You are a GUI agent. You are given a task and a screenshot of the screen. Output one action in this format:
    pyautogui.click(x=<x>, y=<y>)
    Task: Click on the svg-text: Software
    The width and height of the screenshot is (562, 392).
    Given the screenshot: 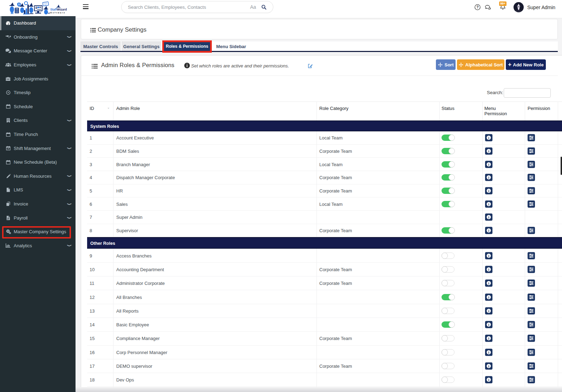 What is the action you would take?
    pyautogui.click(x=58, y=13)
    